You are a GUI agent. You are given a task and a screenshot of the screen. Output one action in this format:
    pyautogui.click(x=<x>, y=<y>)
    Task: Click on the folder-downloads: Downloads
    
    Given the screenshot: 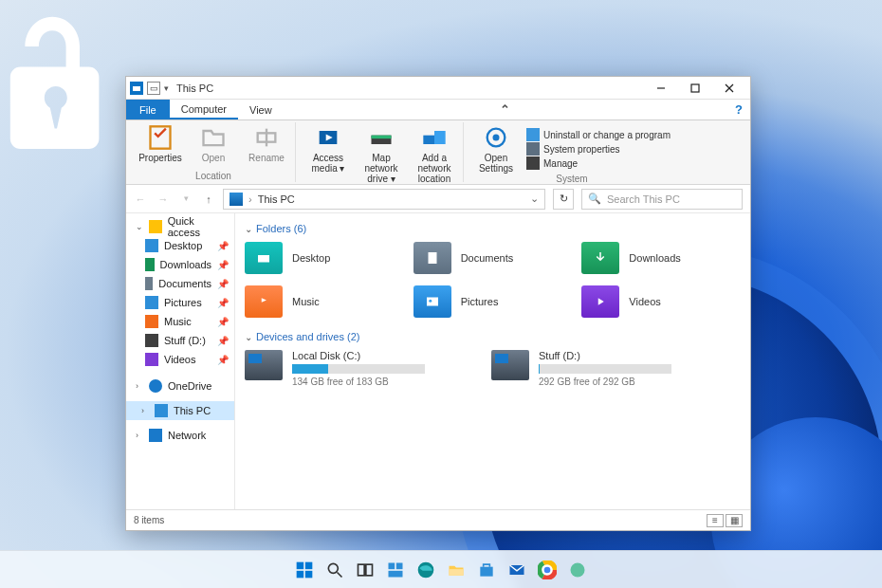 What is the action you would take?
    pyautogui.click(x=661, y=258)
    